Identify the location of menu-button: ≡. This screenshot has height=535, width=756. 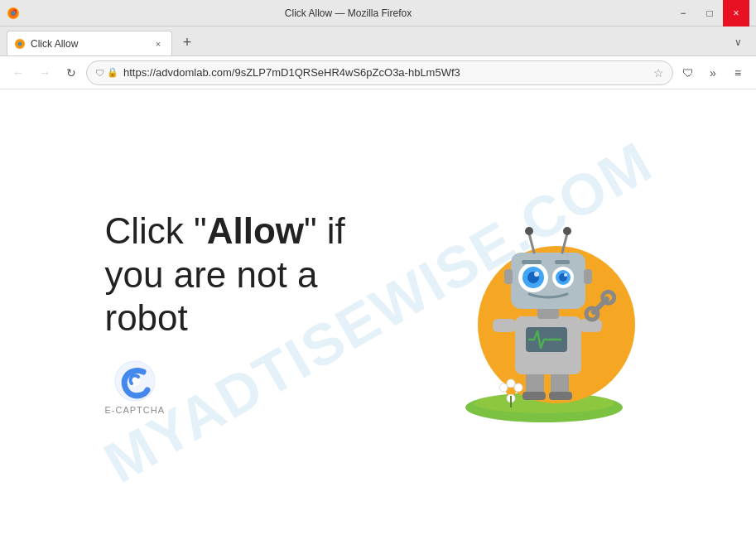
(738, 73).